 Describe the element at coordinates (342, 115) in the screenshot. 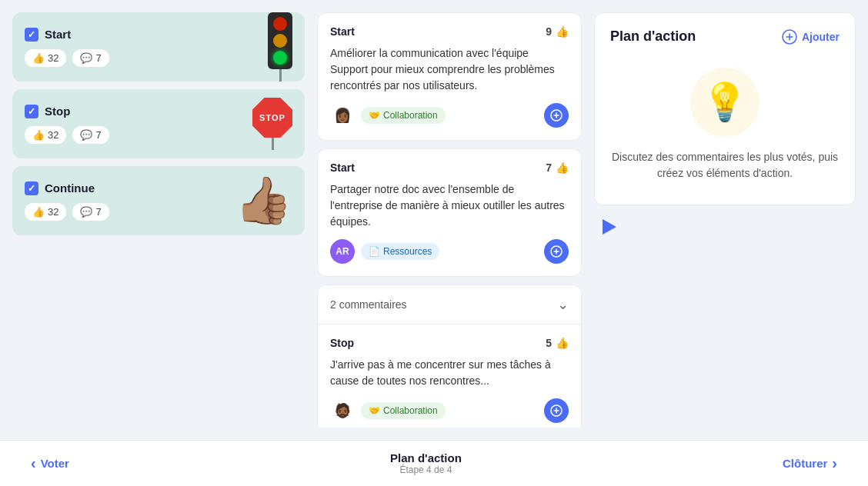

I see `avatar-1: 👩🏾` at that location.